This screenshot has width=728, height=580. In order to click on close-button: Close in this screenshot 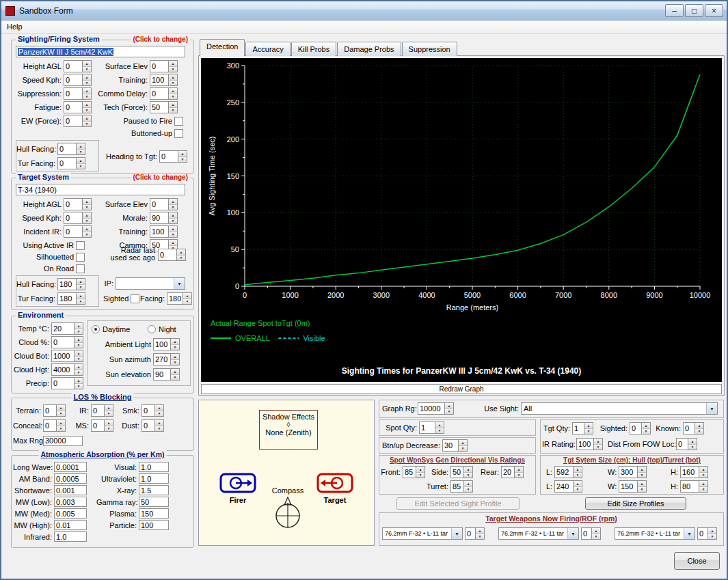, I will do `click(697, 561)`.